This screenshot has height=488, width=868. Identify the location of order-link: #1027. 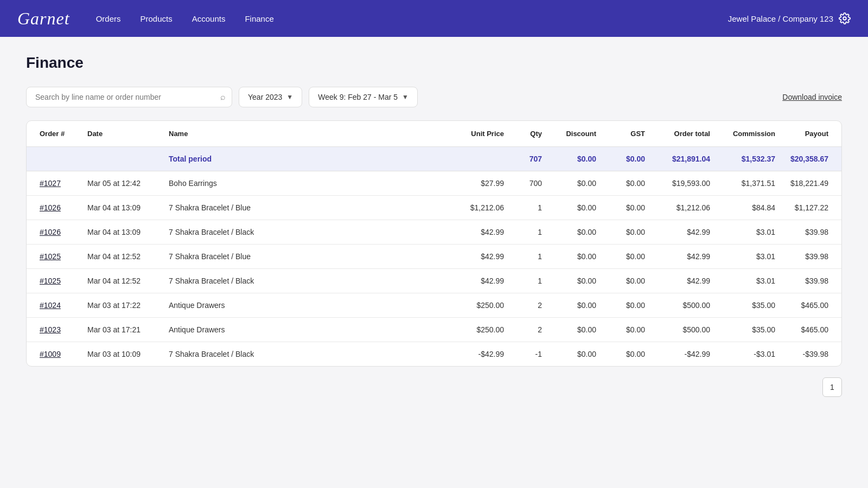
(50, 183).